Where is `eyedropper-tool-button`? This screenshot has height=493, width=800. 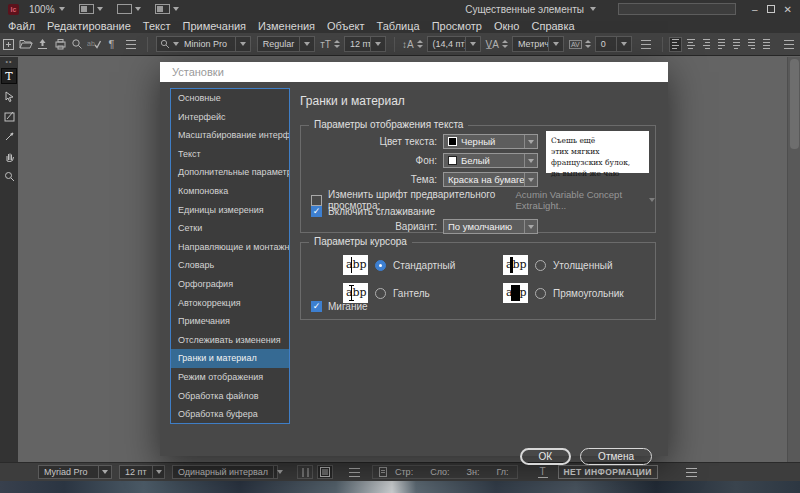 eyedropper-tool-button is located at coordinates (9, 136).